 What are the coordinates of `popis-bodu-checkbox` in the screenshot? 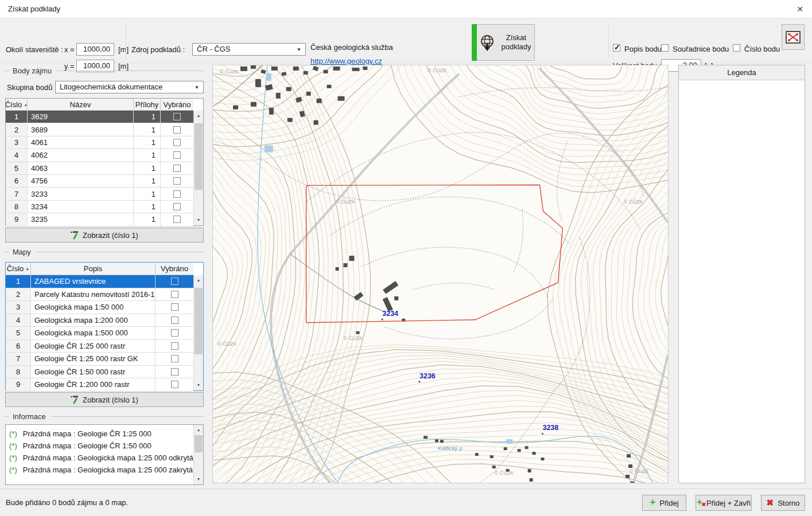 It's located at (616, 48).